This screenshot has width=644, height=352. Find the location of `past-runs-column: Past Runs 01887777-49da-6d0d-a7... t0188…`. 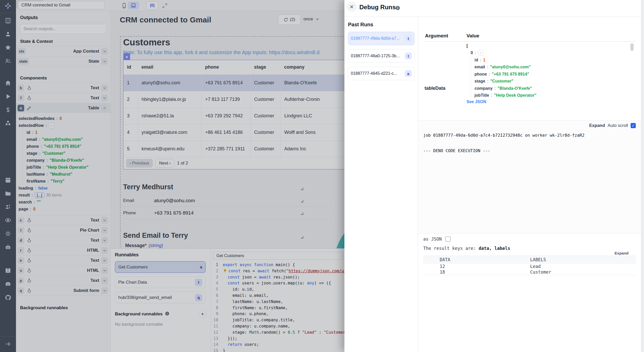

past-runs-column: Past Runs 01887777-49da-6d0d-a7... t0188… is located at coordinates (381, 184).